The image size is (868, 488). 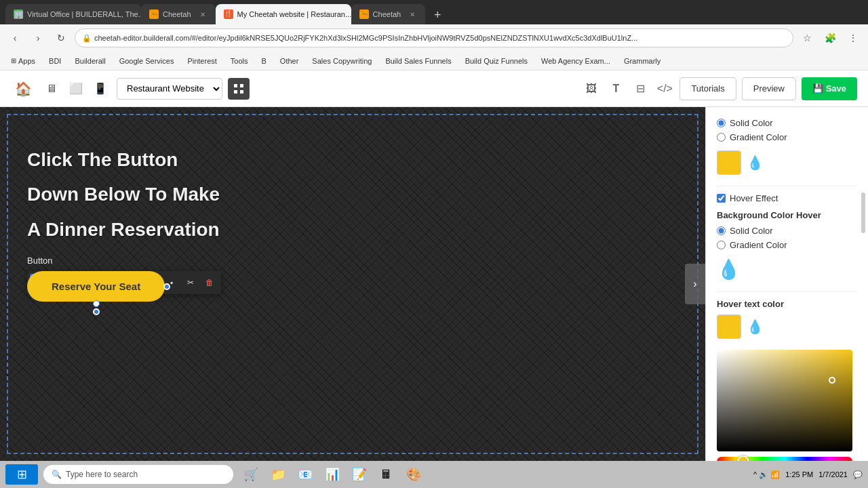 What do you see at coordinates (728, 270) in the screenshot?
I see `hover-bg-drop: 💧` at bounding box center [728, 270].